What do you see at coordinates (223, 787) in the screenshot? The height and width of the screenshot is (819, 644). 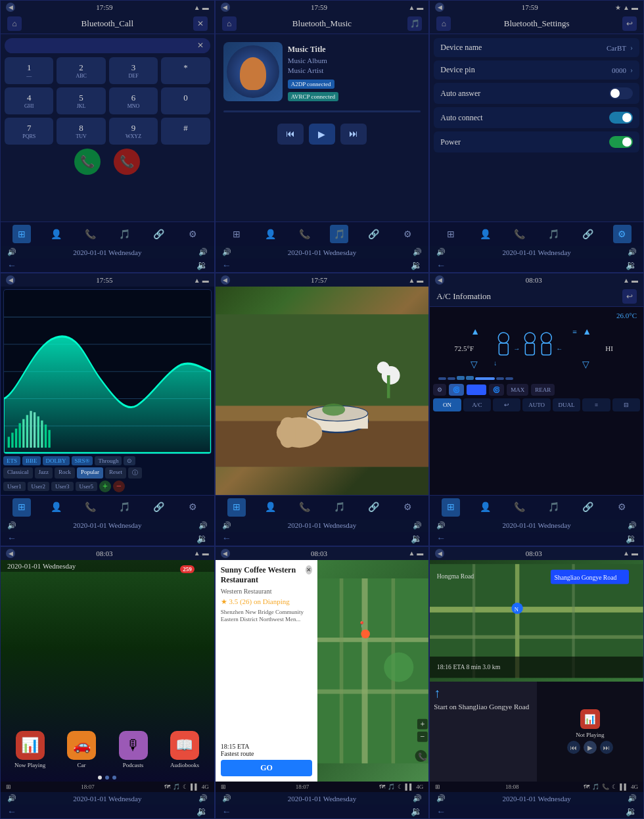 I see `grid-icon-8: ⊞` at bounding box center [223, 787].